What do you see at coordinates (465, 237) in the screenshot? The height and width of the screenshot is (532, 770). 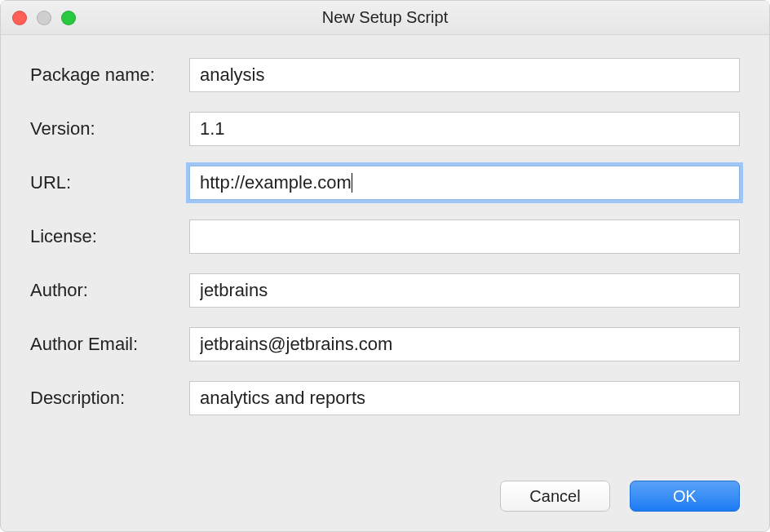 I see `input-license` at bounding box center [465, 237].